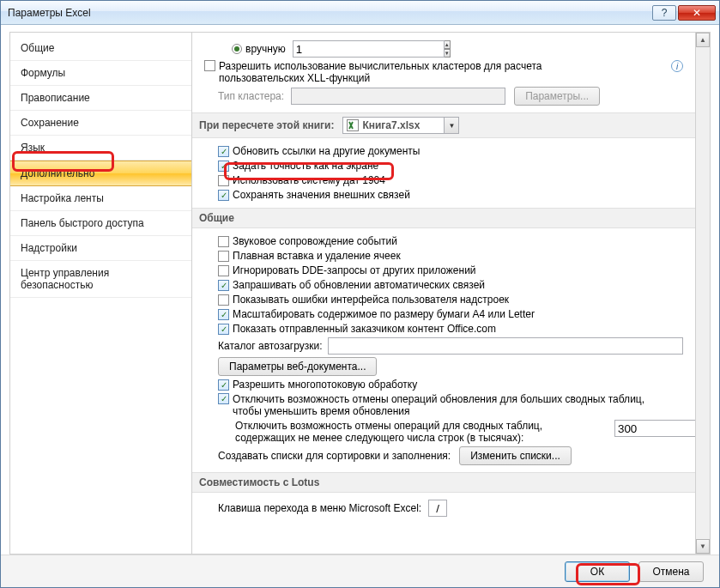 The image size is (720, 588). What do you see at coordinates (444, 218) in the screenshot?
I see `section-general: Общие` at bounding box center [444, 218].